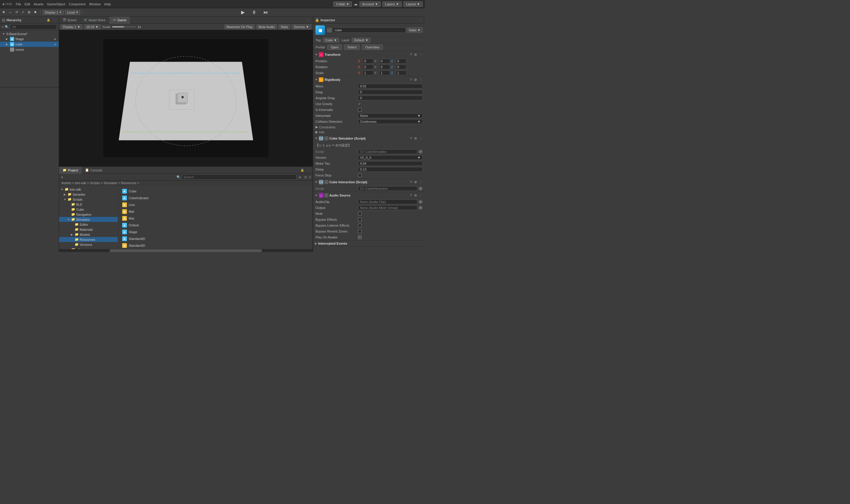 The width and height of the screenshot is (850, 504). I want to click on hierarchy-scene-root: ▼ 0.BasicScene*, so click(29, 34).